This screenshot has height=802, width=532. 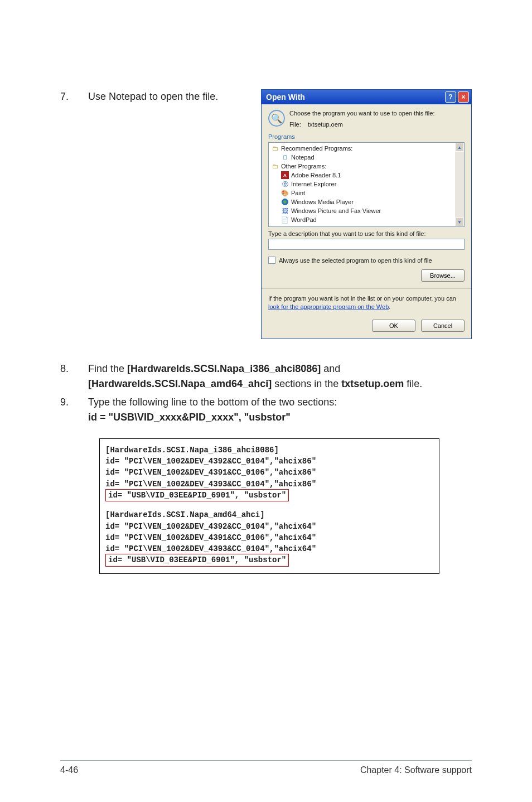 I want to click on list-item-wmp: Windows Media Player, so click(x=322, y=202).